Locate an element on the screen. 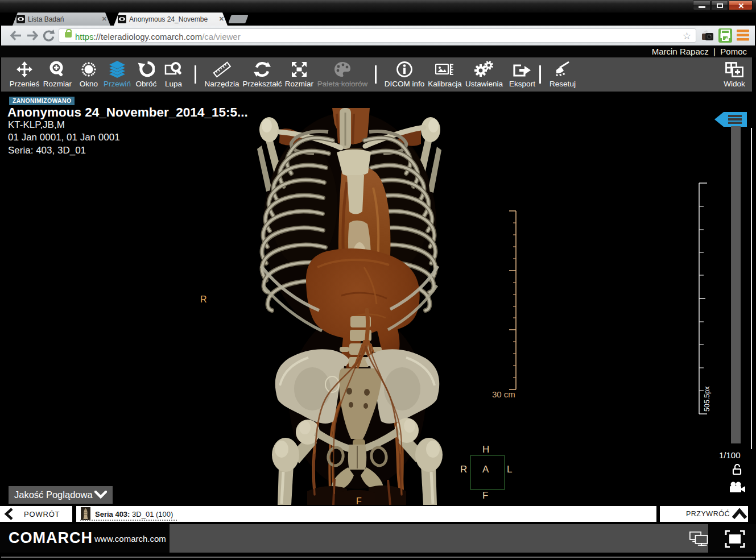 The width and height of the screenshot is (756, 560). svg-text: 505.5px is located at coordinates (707, 399).